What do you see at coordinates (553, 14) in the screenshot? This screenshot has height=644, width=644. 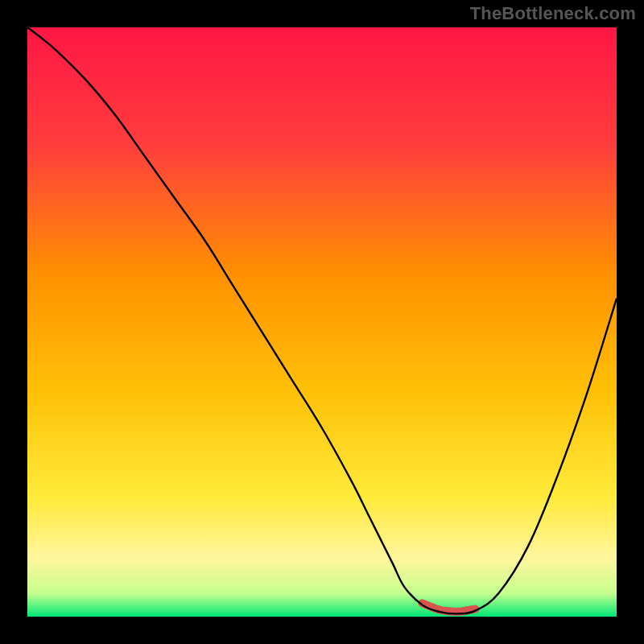 I see `watermark-text: TheBottleneck.com` at bounding box center [553, 14].